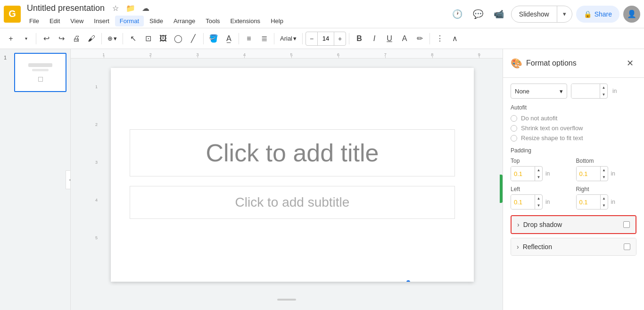 This screenshot has width=644, height=310. I want to click on doc-title-area: Untitled presentation ☆ 📁 ☁ File Edit Vi…, so click(236, 14).